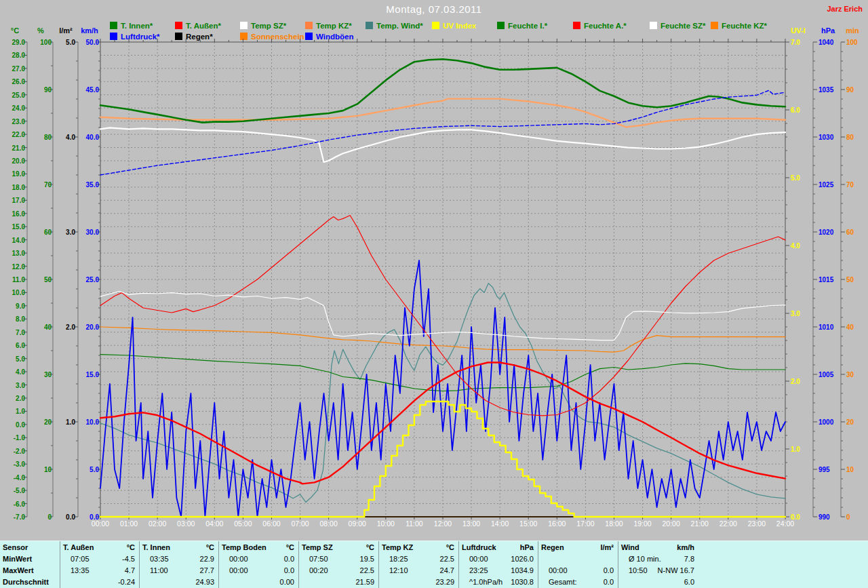 The image size is (868, 588). Describe the element at coordinates (26, 582) in the screenshot. I see `table-row-label: Durchschnitt` at that location.